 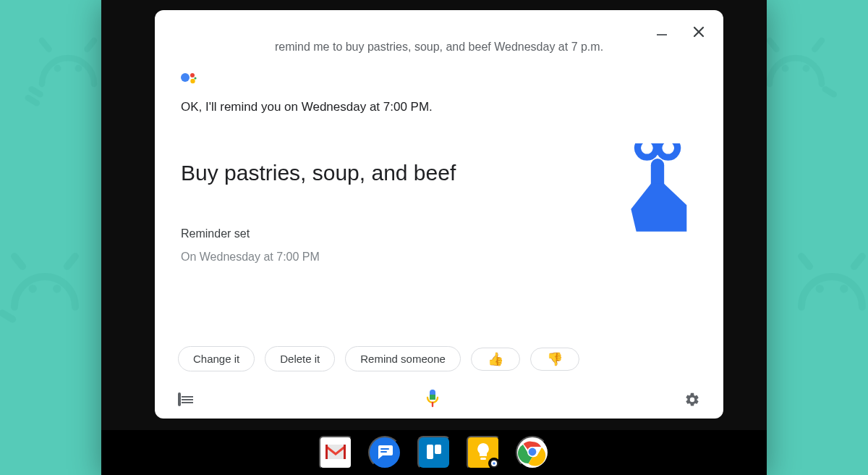 What do you see at coordinates (336, 453) in the screenshot?
I see `gmail-icon` at bounding box center [336, 453].